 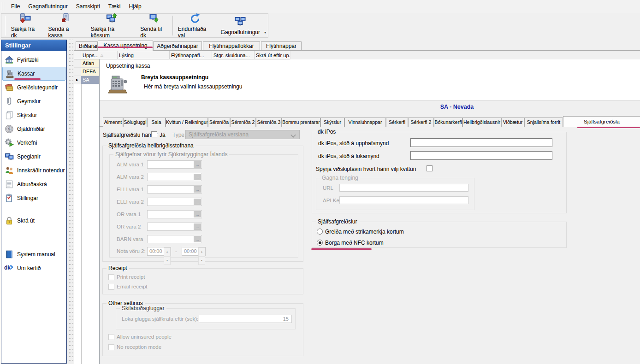 I want to click on sidebar-item-speglanir: Speglanir, so click(x=34, y=157).